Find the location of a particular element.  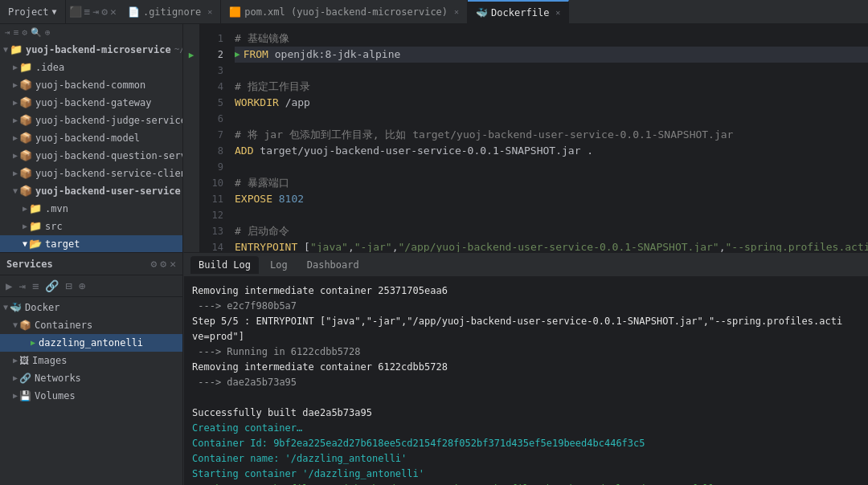

code-line-11: EXPOSE 8102 is located at coordinates (551, 199).